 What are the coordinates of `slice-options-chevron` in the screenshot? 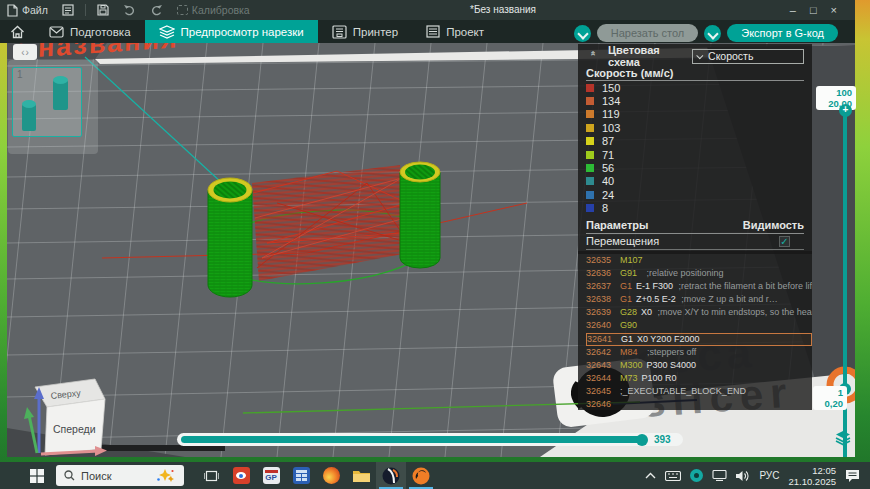 It's located at (582, 34).